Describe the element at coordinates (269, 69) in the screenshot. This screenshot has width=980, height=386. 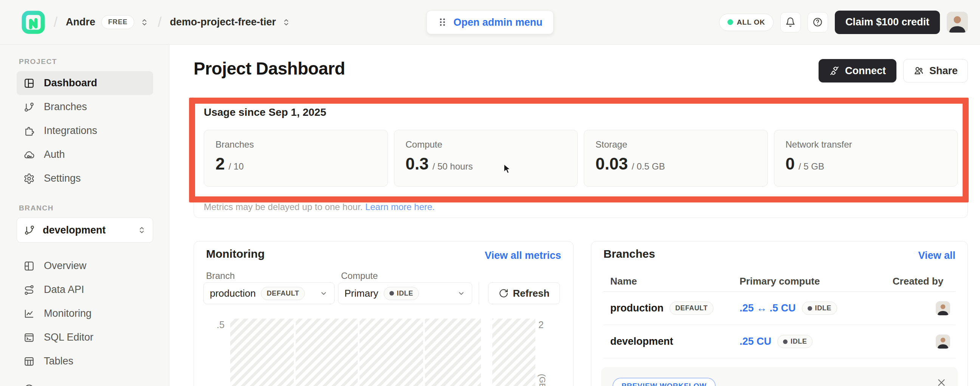
I see `page-title: Project Dashboard` at that location.